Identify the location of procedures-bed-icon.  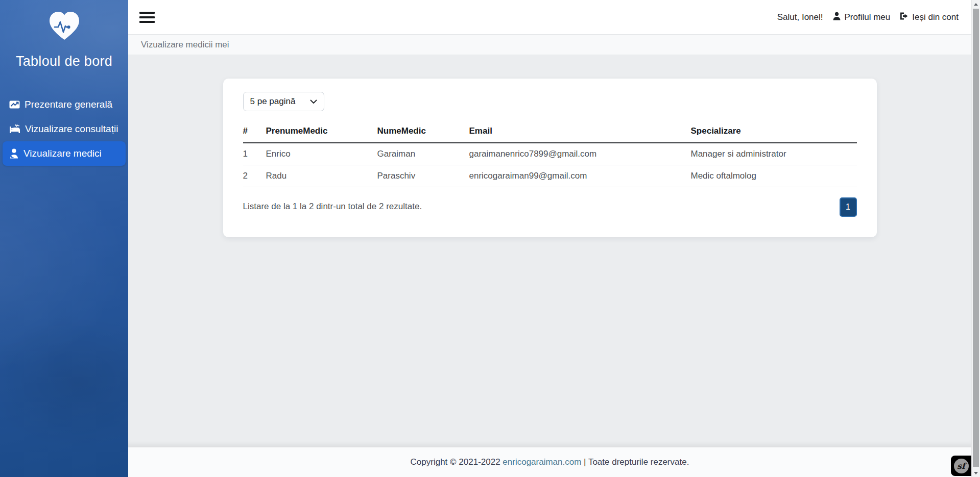
(15, 129).